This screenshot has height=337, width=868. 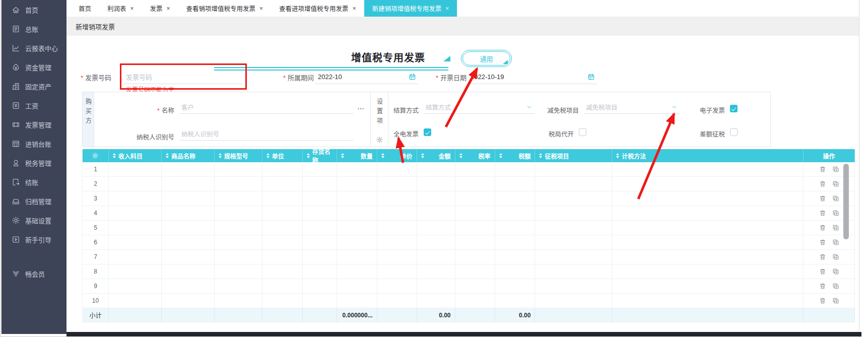 I want to click on sidebar-item-cloud-report-center: 云报表中心, so click(x=34, y=48).